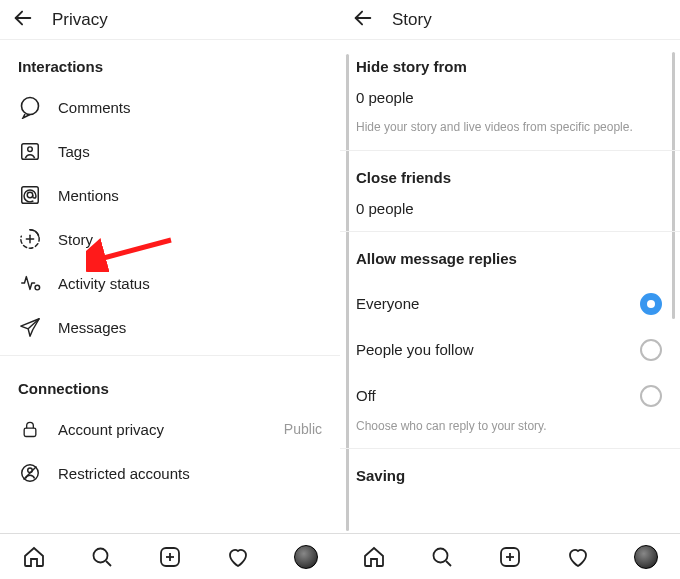 The height and width of the screenshot is (579, 680). What do you see at coordinates (30, 151) in the screenshot?
I see `tag-icon` at bounding box center [30, 151].